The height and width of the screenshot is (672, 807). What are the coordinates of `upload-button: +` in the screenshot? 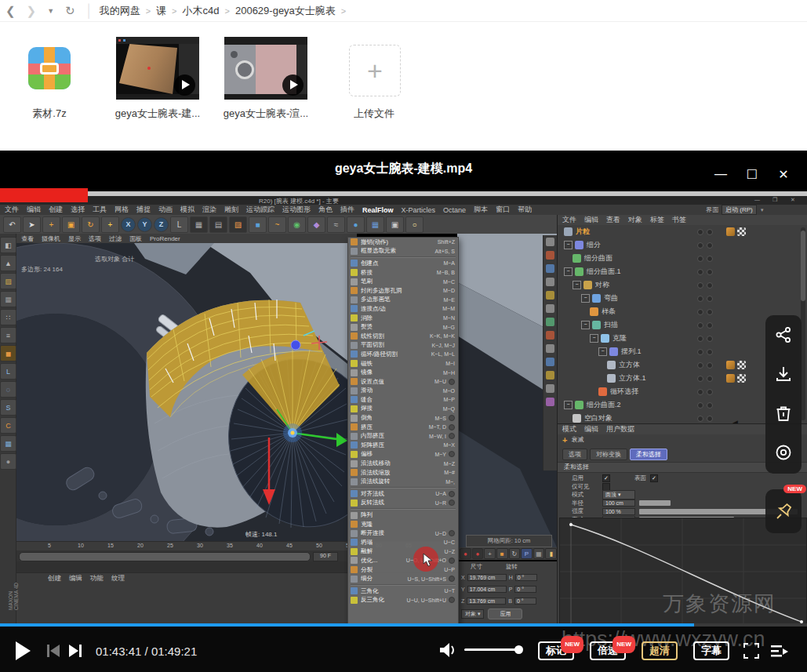 It's located at (375, 71).